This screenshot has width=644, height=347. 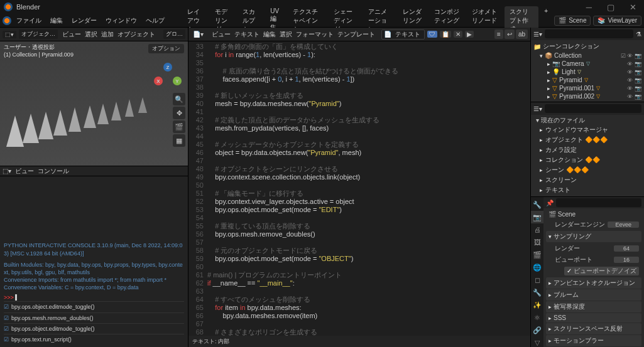 I want to click on collection: Collection, so click(x=568, y=55).